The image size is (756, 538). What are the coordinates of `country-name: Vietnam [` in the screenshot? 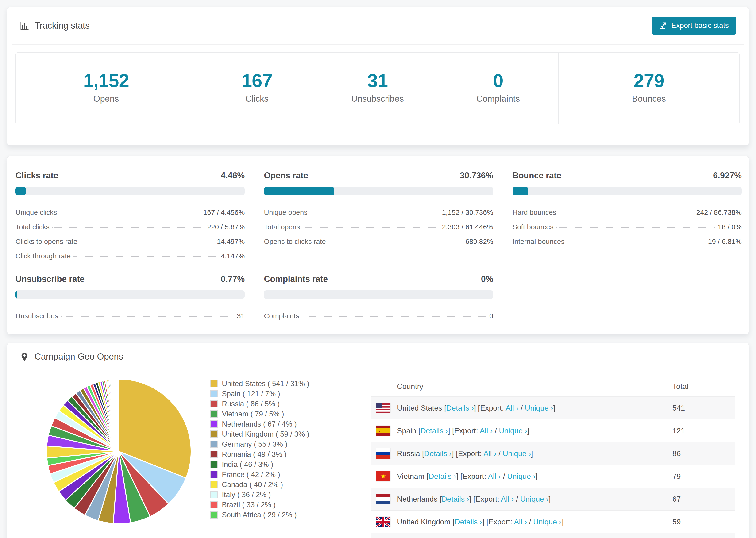 It's located at (413, 476).